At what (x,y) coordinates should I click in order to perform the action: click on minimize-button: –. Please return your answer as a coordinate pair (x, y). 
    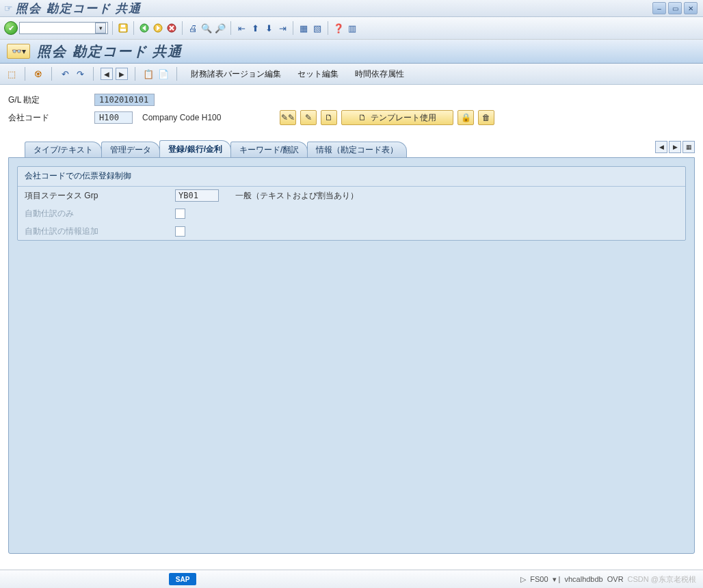
    Looking at the image, I should click on (659, 8).